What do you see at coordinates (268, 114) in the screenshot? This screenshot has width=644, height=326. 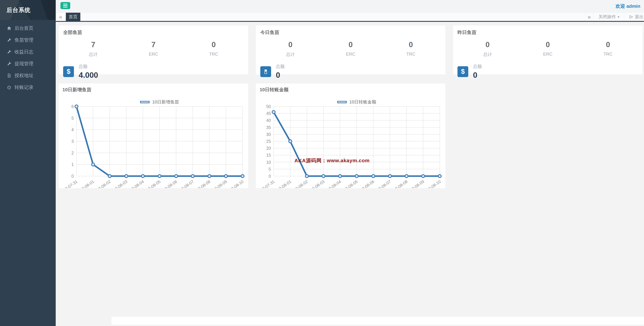 I see `svg-text: 45` at bounding box center [268, 114].